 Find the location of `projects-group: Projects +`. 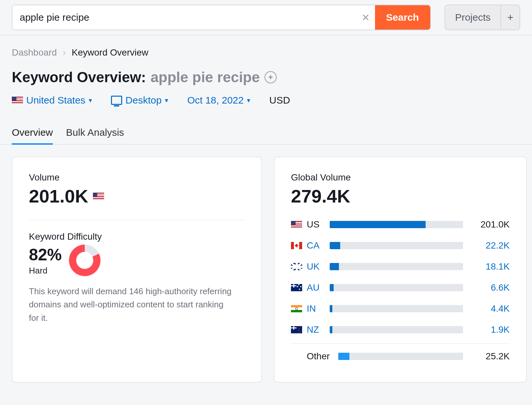

projects-group: Projects + is located at coordinates (482, 17).